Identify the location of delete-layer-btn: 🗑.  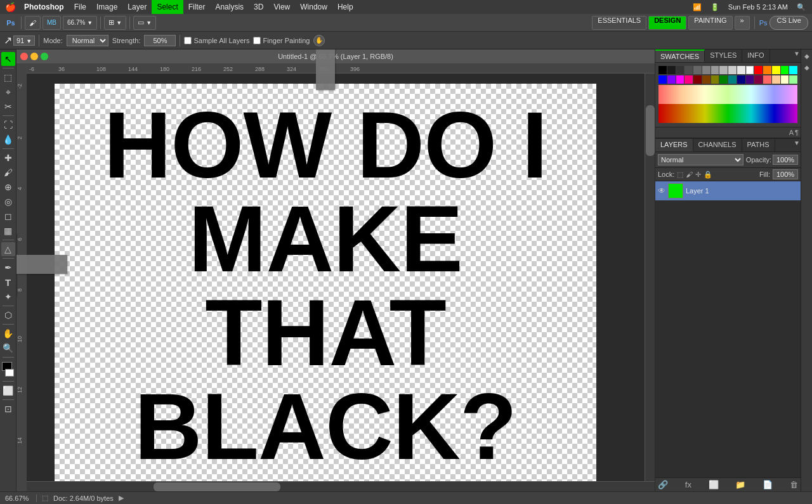
(794, 484).